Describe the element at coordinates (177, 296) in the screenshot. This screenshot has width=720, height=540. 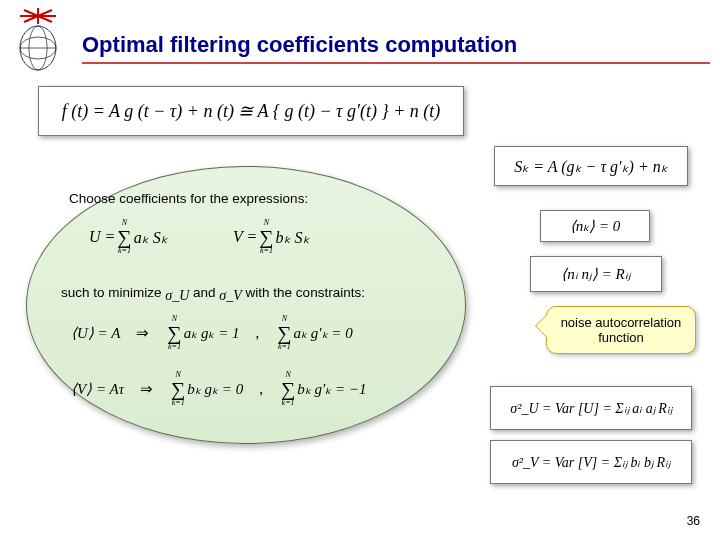
I see `sigma-U: σ_U` at that location.